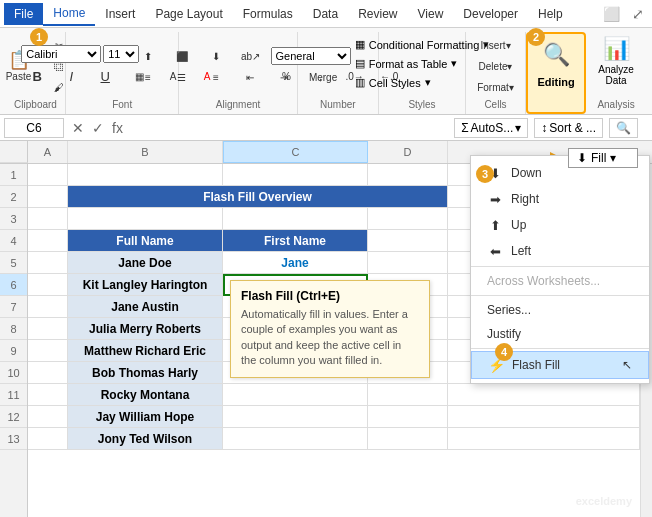  Describe the element at coordinates (544, 395) in the screenshot. I see `cell-e11` at that location.